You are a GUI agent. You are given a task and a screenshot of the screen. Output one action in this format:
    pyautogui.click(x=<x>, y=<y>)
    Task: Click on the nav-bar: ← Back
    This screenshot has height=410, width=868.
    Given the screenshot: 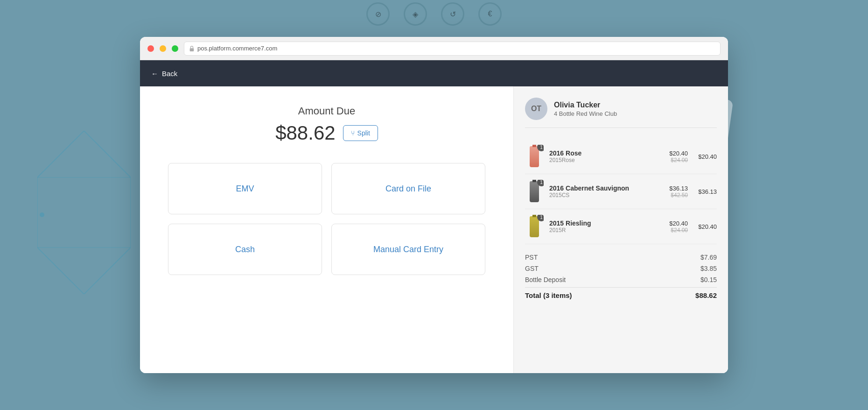 What is the action you would take?
    pyautogui.click(x=434, y=73)
    